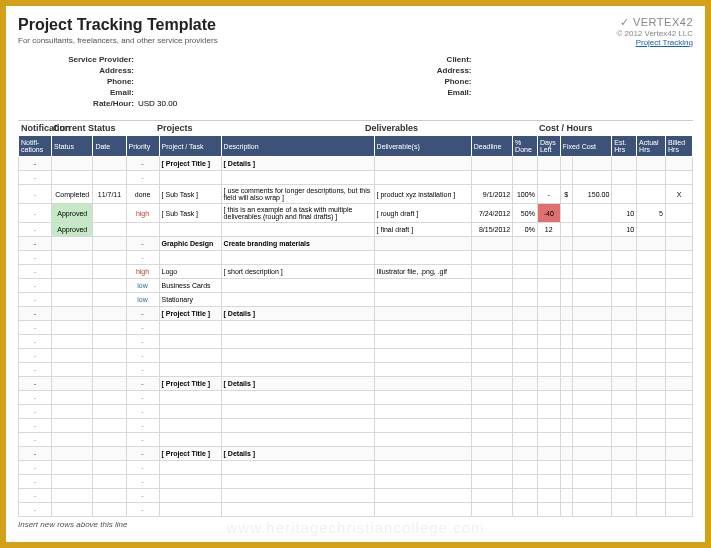  I want to click on table-row: -lowStationary, so click(356, 300).